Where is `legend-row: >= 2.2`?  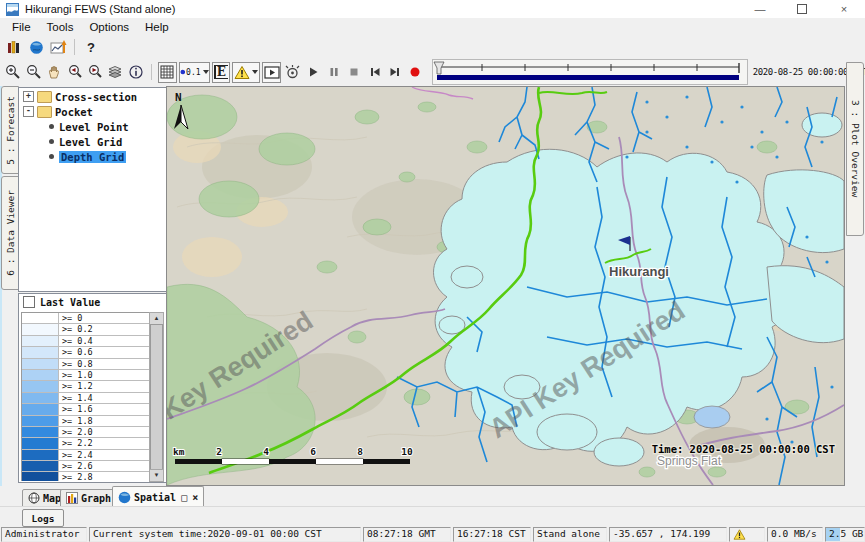
legend-row: >= 2.2 is located at coordinates (86, 444).